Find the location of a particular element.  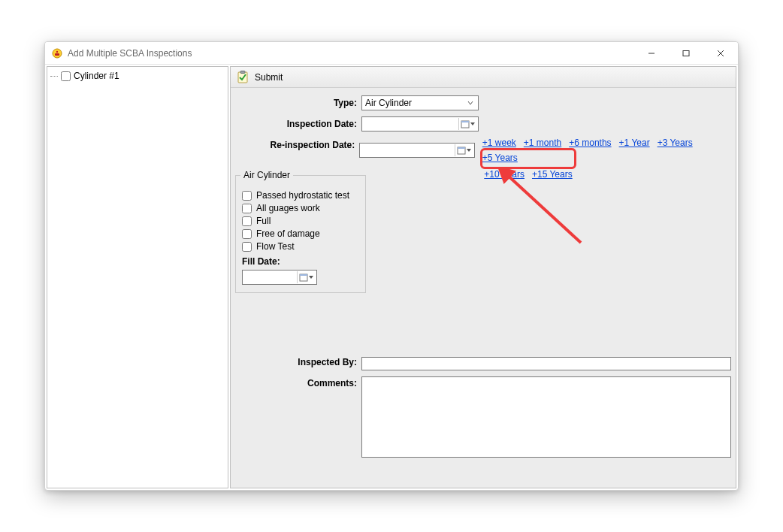

comments-label: Comments: is located at coordinates (296, 382).